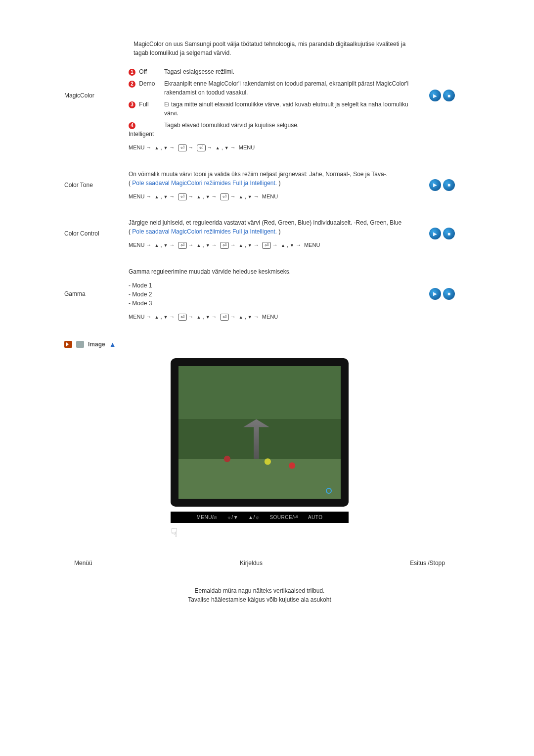 This screenshot has width=534, height=756. Describe the element at coordinates (260, 595) in the screenshot. I see `coarse-body: Eemaldab müra nagu näiteks vertikaalsed …` at that location.